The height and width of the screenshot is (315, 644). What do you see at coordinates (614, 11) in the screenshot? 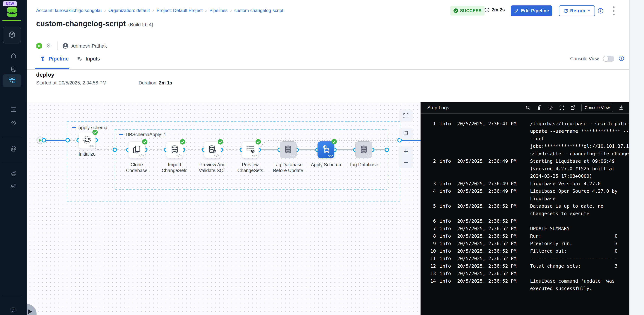
I see `more-options-kebab` at bounding box center [614, 11].